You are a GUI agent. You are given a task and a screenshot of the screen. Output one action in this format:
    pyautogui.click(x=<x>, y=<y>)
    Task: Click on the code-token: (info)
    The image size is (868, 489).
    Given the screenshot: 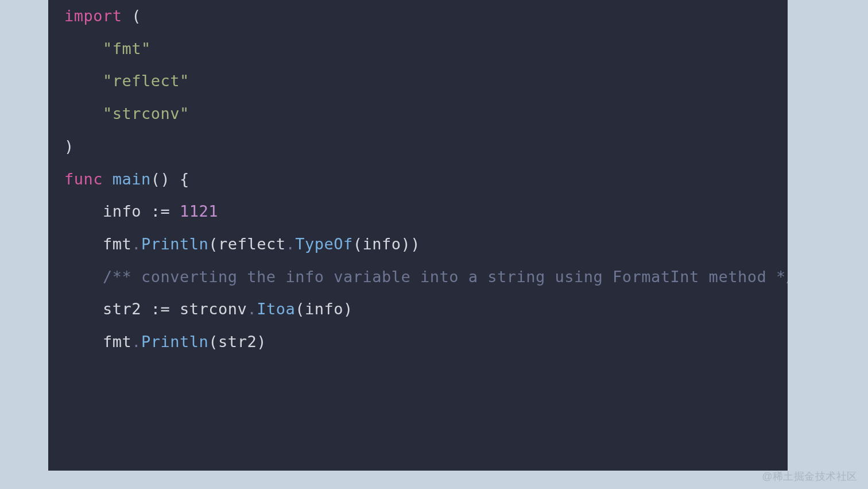 What is the action you would take?
    pyautogui.click(x=324, y=309)
    